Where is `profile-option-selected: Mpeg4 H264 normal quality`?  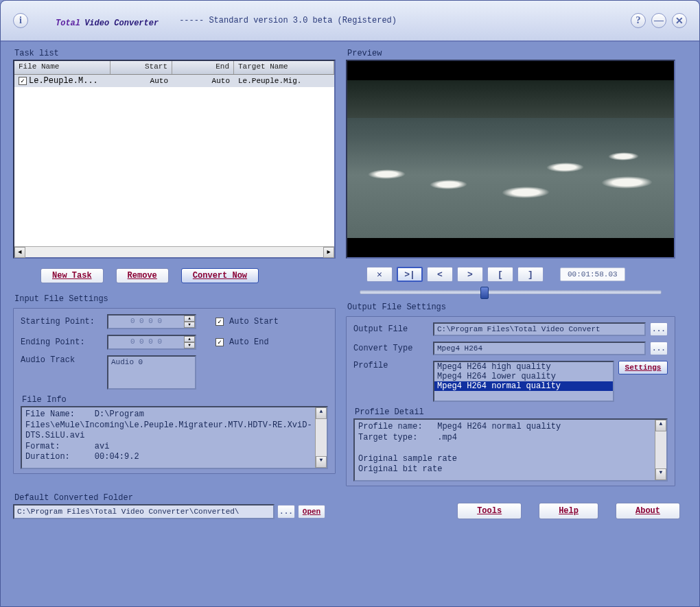 profile-option-selected: Mpeg4 H264 normal quality is located at coordinates (524, 386).